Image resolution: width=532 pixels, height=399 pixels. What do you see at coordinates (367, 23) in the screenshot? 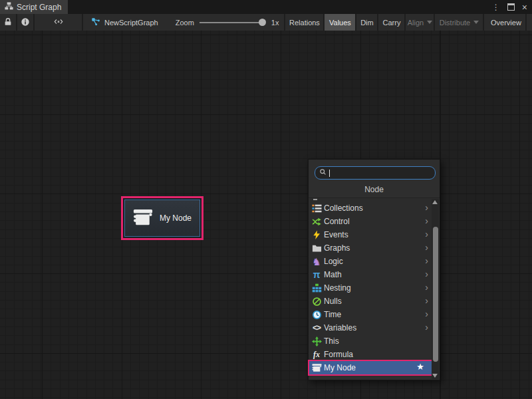
I see `toolbar-button-dim: Dim` at bounding box center [367, 23].